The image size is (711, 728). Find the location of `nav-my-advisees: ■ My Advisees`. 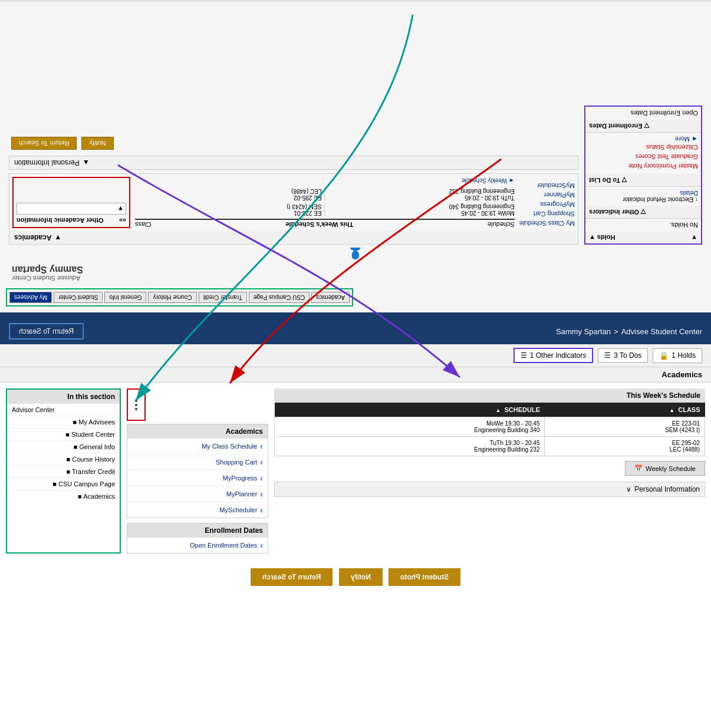

nav-my-advisees: ■ My Advisees is located at coordinates (64, 422).